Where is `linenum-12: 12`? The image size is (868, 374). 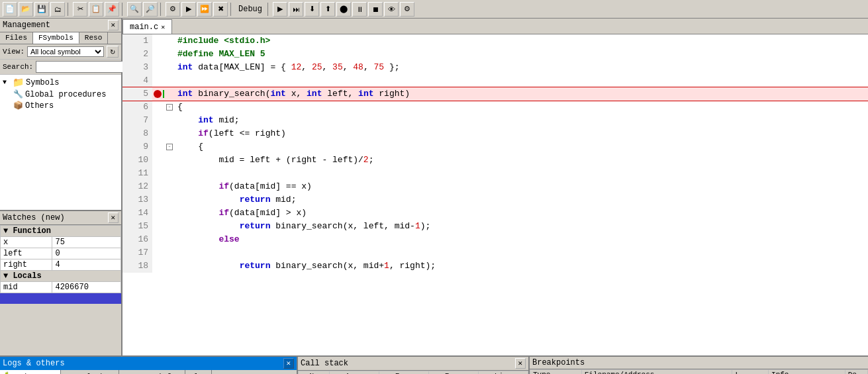
linenum-12: 12 is located at coordinates (138, 187).